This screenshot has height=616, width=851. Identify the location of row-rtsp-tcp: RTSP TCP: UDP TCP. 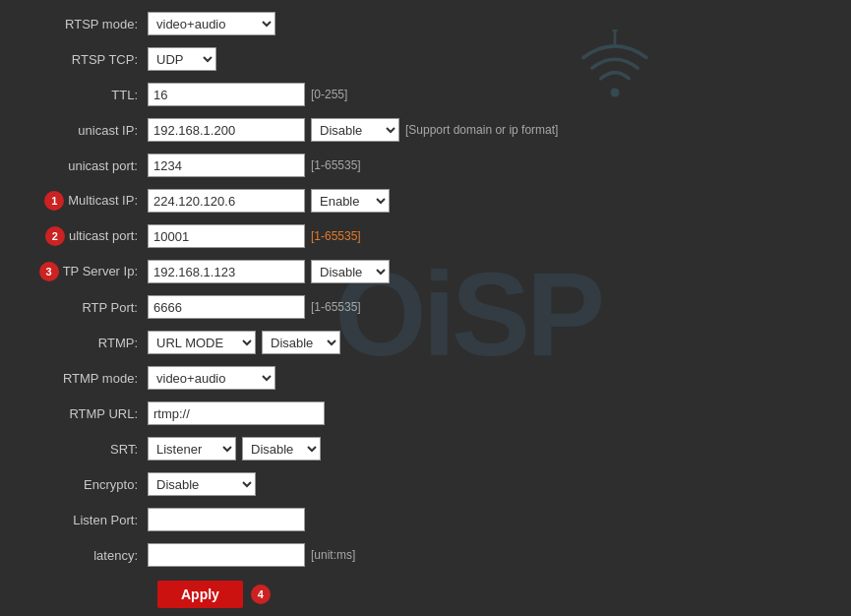
(425, 59).